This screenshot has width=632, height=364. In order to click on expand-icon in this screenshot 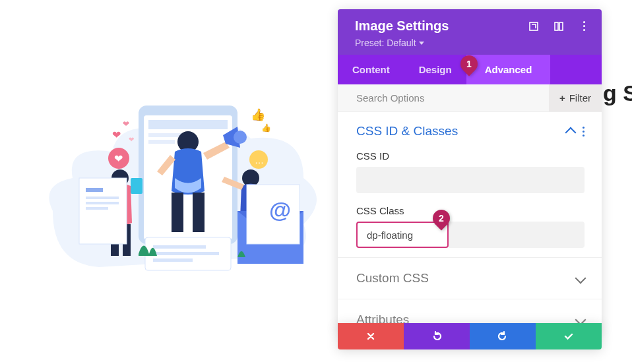, I will do `click(534, 26)`.